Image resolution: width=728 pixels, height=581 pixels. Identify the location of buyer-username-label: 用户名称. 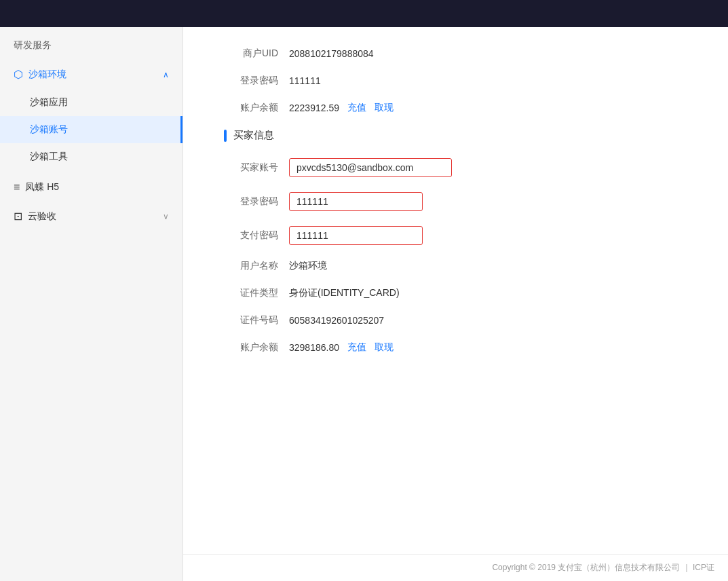
(251, 266).